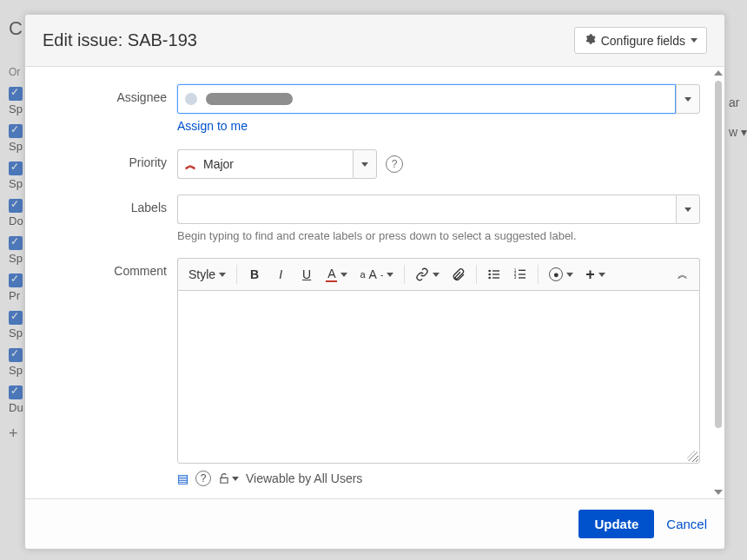  What do you see at coordinates (494, 274) in the screenshot?
I see `bullet-list-button` at bounding box center [494, 274].